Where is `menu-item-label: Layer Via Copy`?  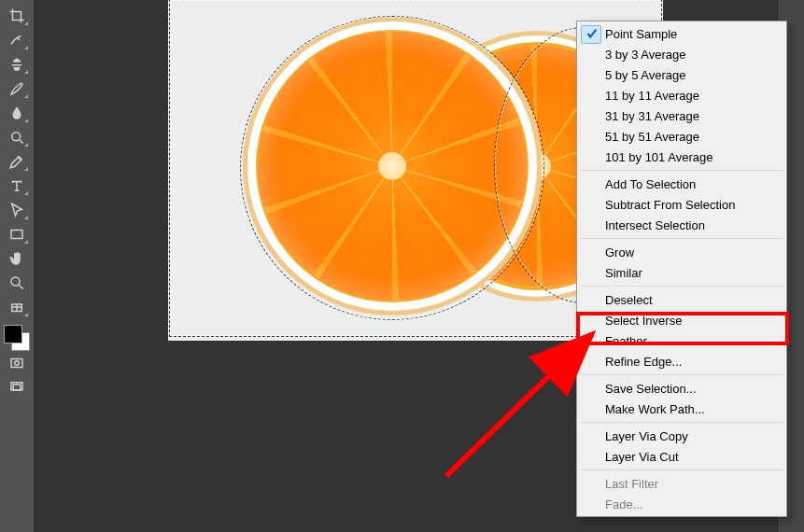
menu-item-label: Layer Via Copy is located at coordinates (646, 437).